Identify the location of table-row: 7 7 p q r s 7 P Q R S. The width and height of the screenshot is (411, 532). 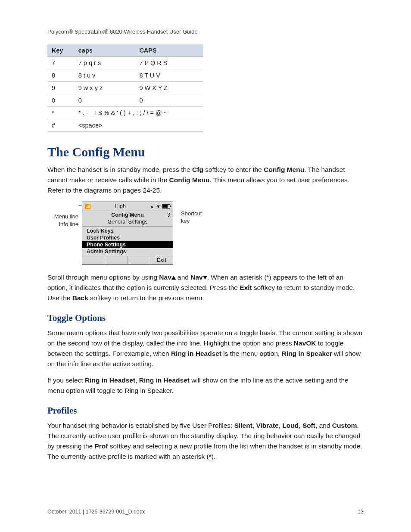
(125, 63).